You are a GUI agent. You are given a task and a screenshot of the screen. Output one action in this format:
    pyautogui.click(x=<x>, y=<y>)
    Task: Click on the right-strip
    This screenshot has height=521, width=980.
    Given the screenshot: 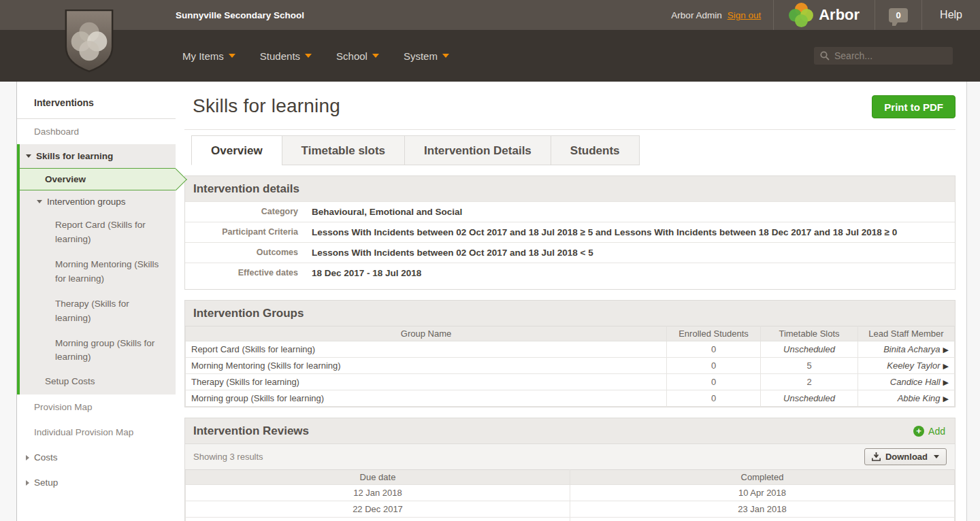 What is the action you would take?
    pyautogui.click(x=973, y=301)
    